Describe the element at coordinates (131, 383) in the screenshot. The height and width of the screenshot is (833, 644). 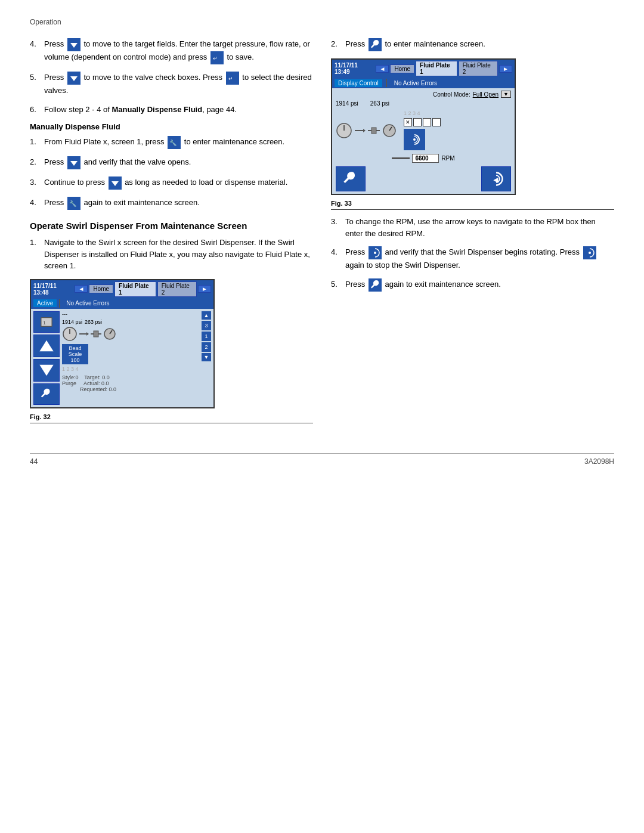
I see `dispense-info: Style:0 Target: 0.0 Purge Actual: 0.0 Re…` at that location.